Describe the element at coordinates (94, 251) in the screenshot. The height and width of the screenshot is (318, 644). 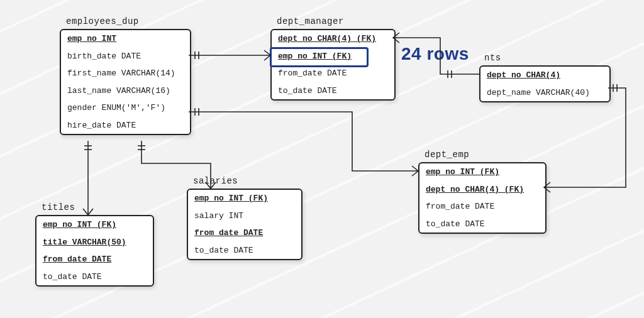
I see `entity-titles: titles emp_no INT (FK) title VARCHAR(50)…` at that location.